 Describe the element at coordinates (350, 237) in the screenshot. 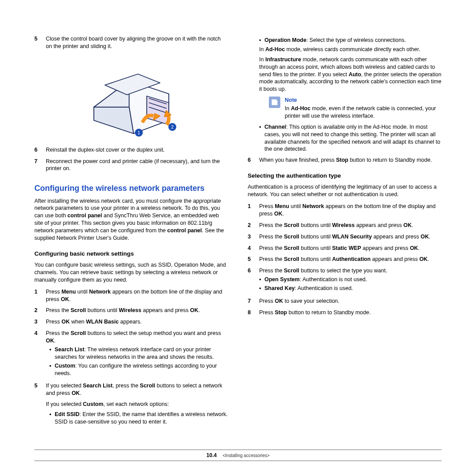

I see `step-text: Press the Scroll buttons until WLAN Secu…` at that location.